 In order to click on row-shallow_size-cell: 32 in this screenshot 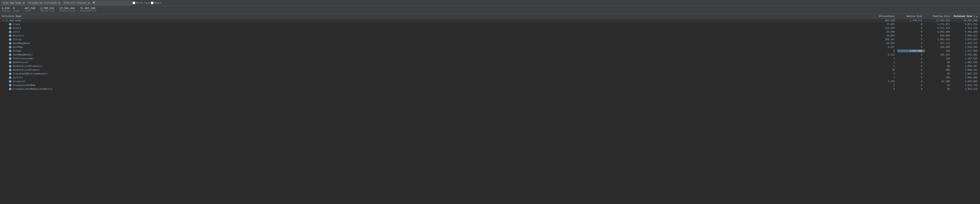, I will do `click(939, 85)`.